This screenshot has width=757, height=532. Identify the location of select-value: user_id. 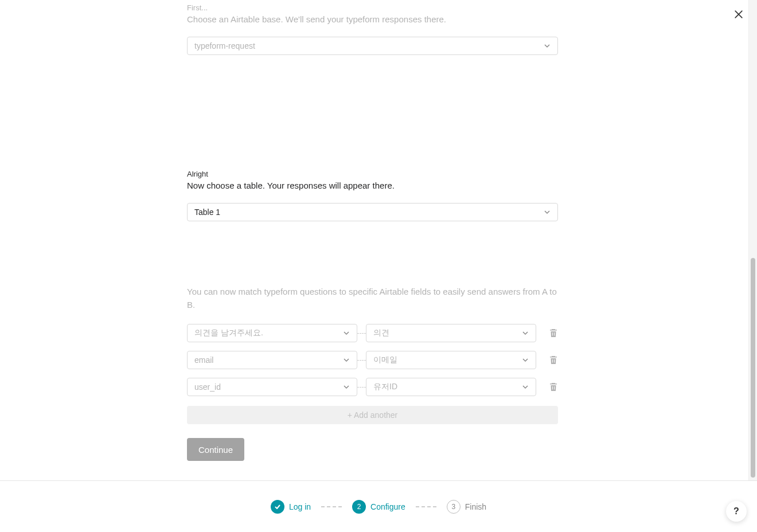
(208, 387).